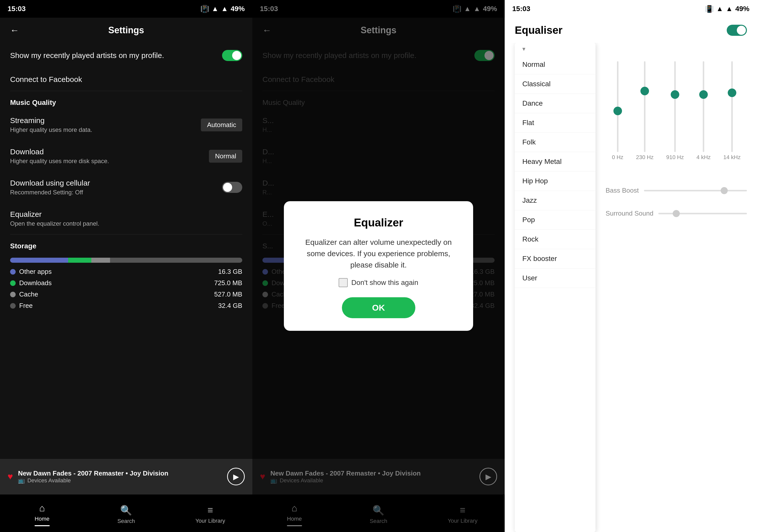 The height and width of the screenshot is (532, 757). Describe the element at coordinates (555, 239) in the screenshot. I see `eq-option-rock: Rock` at that location.